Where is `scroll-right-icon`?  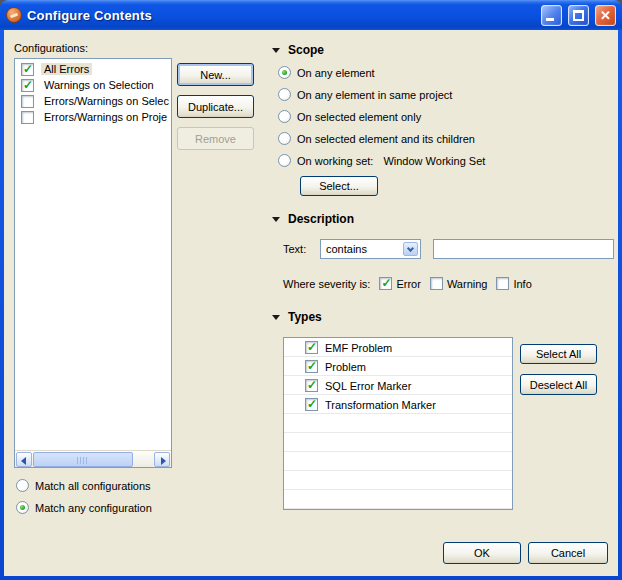
scroll-right-icon is located at coordinates (164, 461).